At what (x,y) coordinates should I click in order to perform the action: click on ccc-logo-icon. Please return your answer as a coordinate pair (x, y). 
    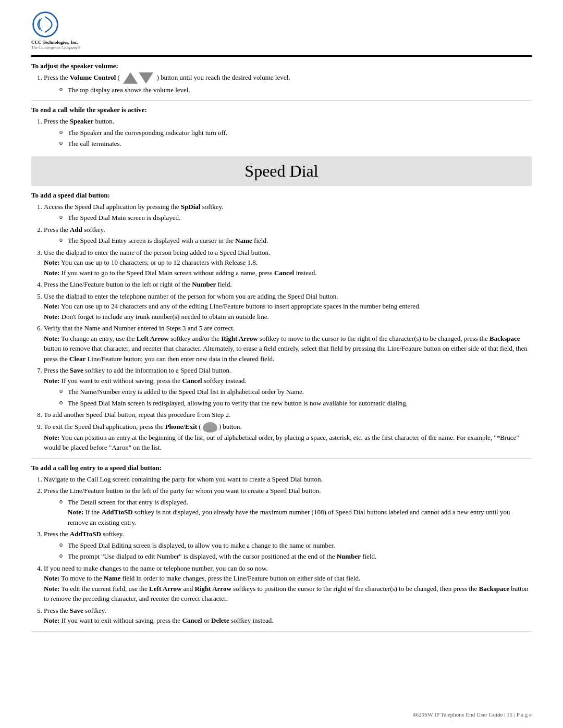
    Looking at the image, I should click on (45, 24).